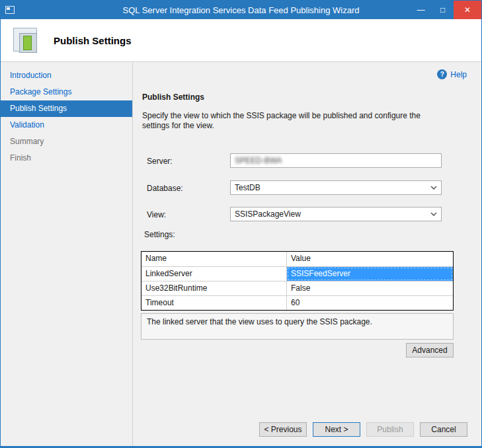 The height and width of the screenshot is (448, 482). I want to click on view-value: SSISPackageView, so click(268, 214).